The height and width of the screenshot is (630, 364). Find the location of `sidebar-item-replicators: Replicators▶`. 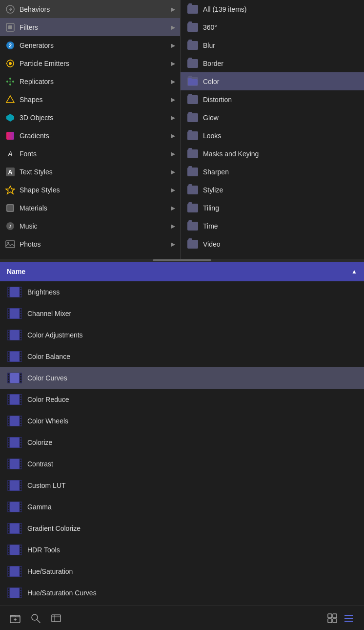

sidebar-item-replicators: Replicators▶ is located at coordinates (90, 81).